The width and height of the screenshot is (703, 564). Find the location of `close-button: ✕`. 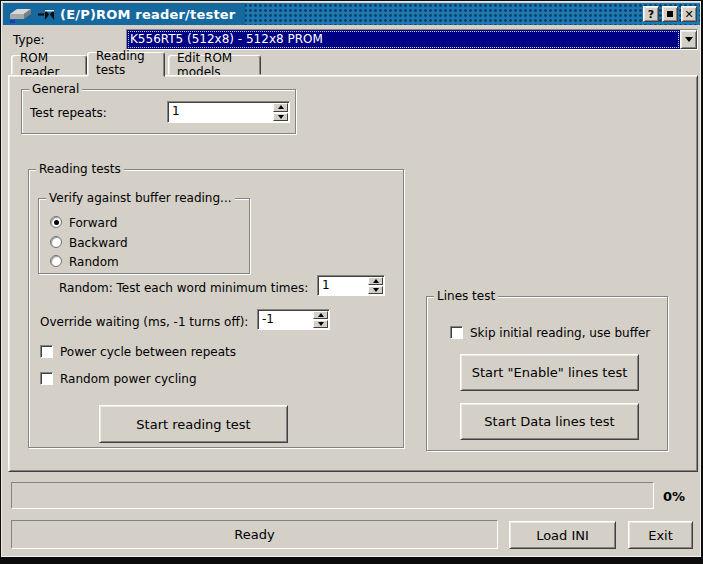

close-button: ✕ is located at coordinates (689, 14).